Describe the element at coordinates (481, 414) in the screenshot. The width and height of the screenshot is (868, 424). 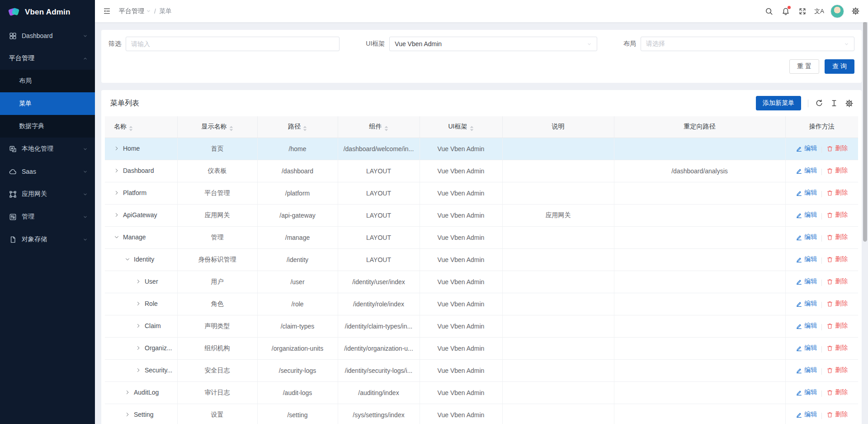
I see `table-row: Setting设置/setting/sys/settings/indexVue …` at that location.